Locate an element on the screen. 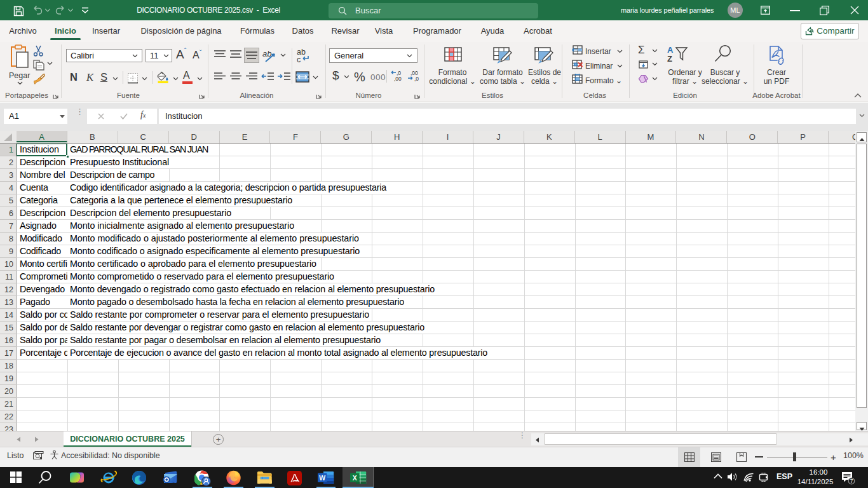 This screenshot has height=488, width=868. svg-text: 7 is located at coordinates (851, 481).